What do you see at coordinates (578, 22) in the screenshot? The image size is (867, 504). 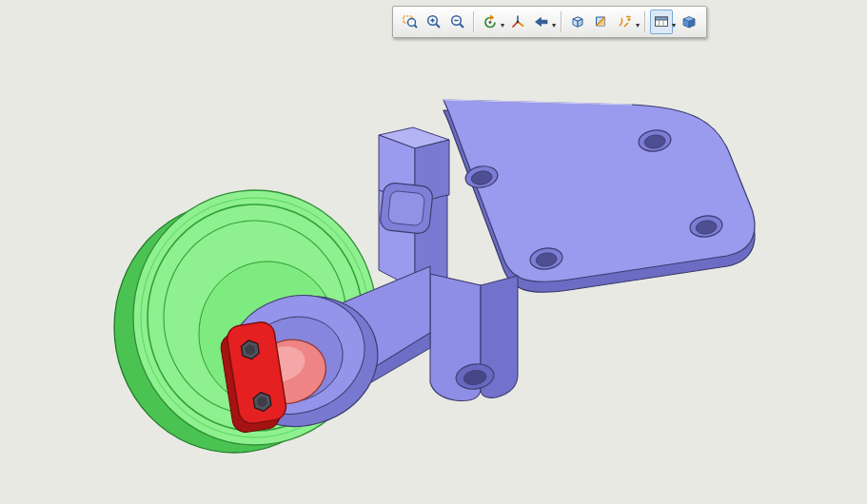 I see `standard-views-icon` at bounding box center [578, 22].